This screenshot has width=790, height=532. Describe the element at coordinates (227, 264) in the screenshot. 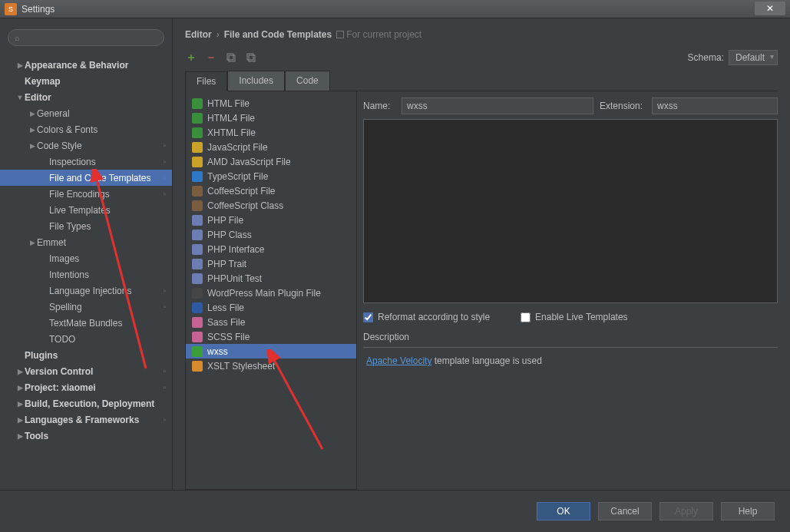

I see `template-item-label: PHP Trait` at that location.